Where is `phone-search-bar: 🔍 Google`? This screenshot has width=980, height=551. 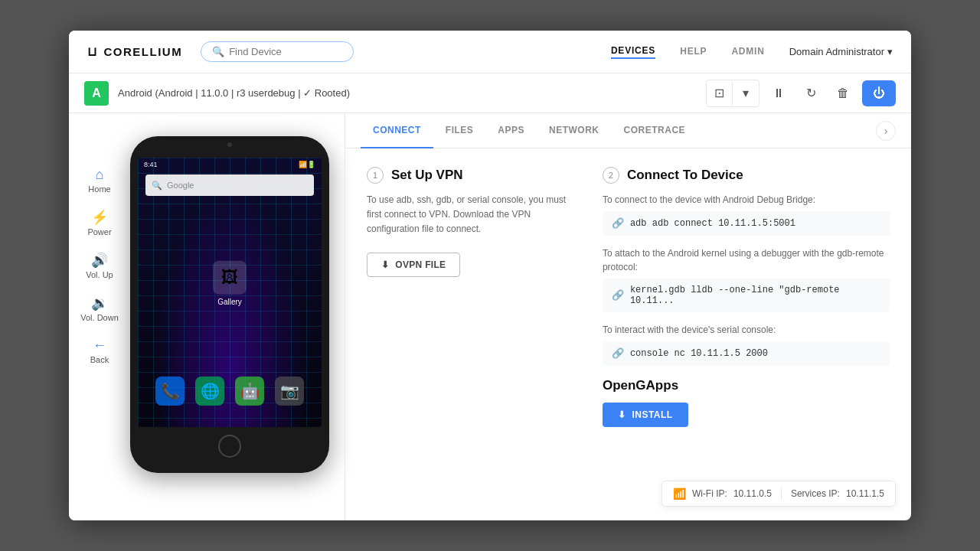 phone-search-bar: 🔍 Google is located at coordinates (230, 185).